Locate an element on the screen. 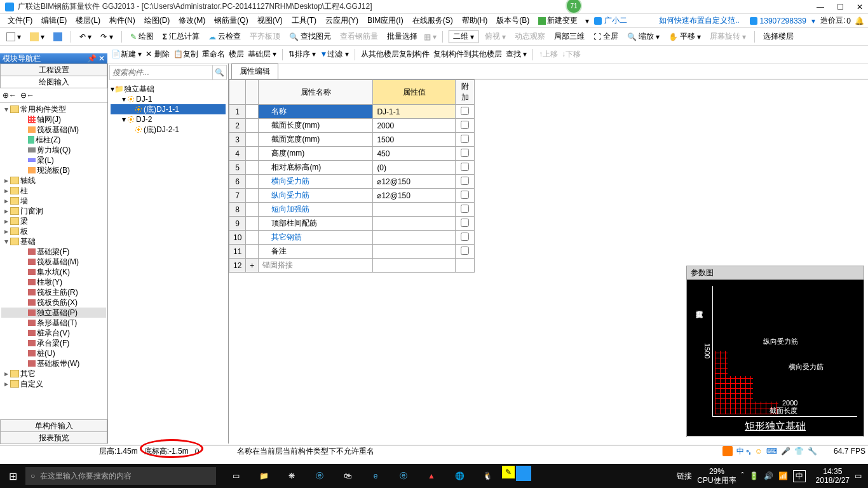  new-comp-button: 📄新建 ▾ is located at coordinates (126, 55).